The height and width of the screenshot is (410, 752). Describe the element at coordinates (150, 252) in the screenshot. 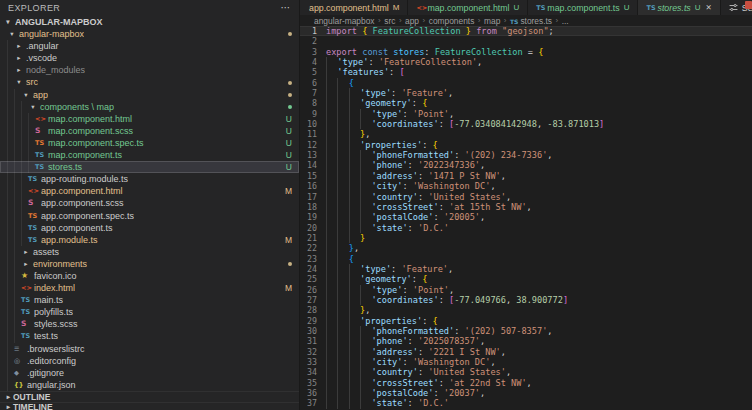

I see `tree-item-assets: ▸assets` at that location.